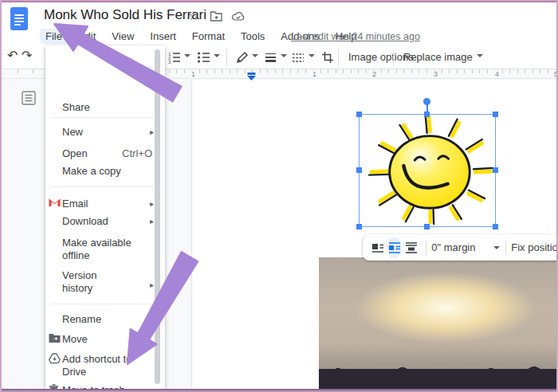 The width and height of the screenshot is (558, 392). Describe the element at coordinates (238, 16) in the screenshot. I see `cloud-saved-icon` at that location.